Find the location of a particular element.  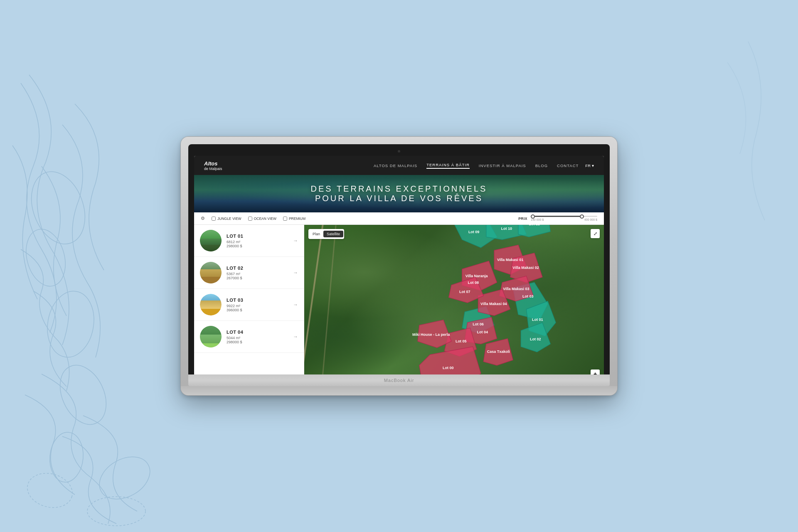

filter-icon: ⚙ is located at coordinates (203, 219).